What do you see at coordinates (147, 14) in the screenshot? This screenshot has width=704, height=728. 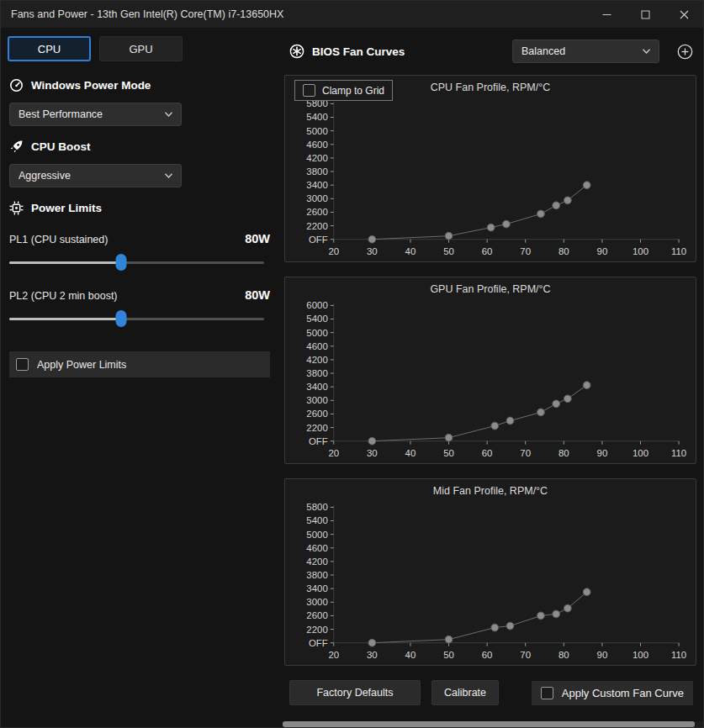 I see `window-title: Fans and Power - 13th Gen Intel(R) Core(…` at bounding box center [147, 14].